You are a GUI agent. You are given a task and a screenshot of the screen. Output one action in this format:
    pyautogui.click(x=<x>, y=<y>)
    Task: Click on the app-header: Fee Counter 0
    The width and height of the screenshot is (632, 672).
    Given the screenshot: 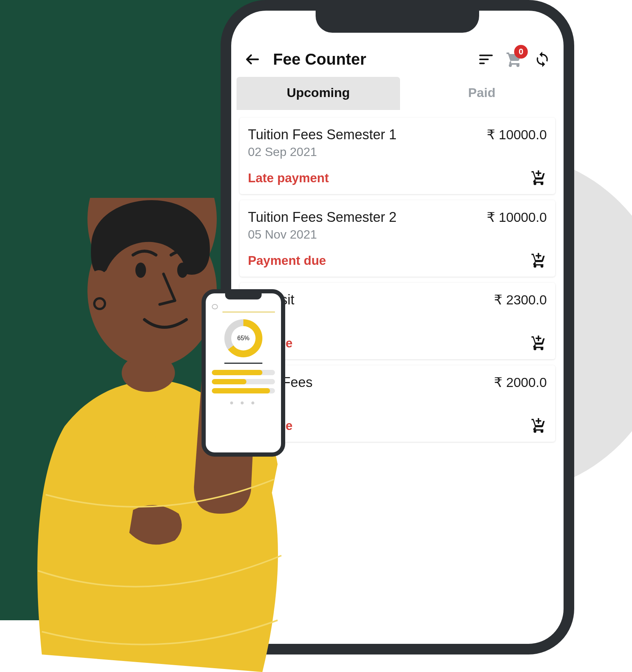 What is the action you would take?
    pyautogui.click(x=397, y=58)
    